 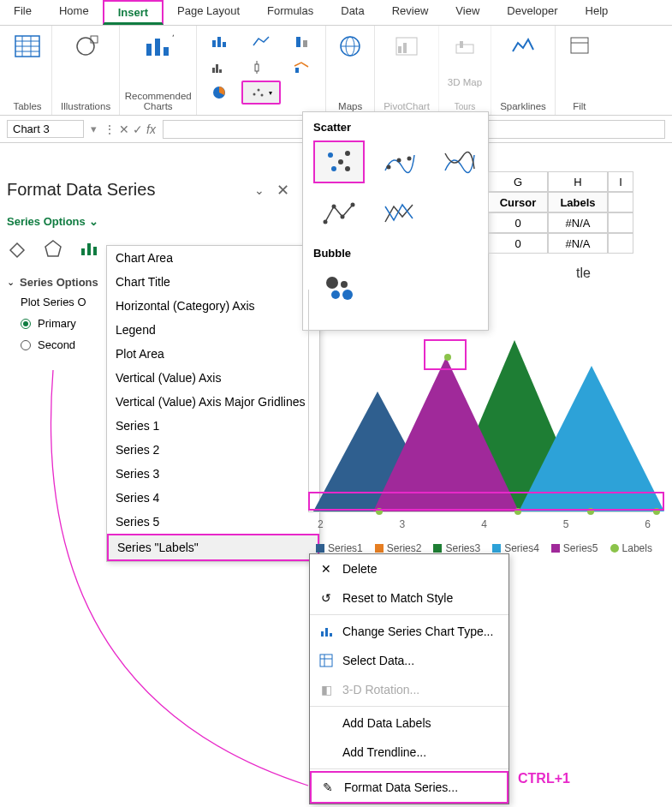 I want to click on bar-chart-icon, so click(x=89, y=248).